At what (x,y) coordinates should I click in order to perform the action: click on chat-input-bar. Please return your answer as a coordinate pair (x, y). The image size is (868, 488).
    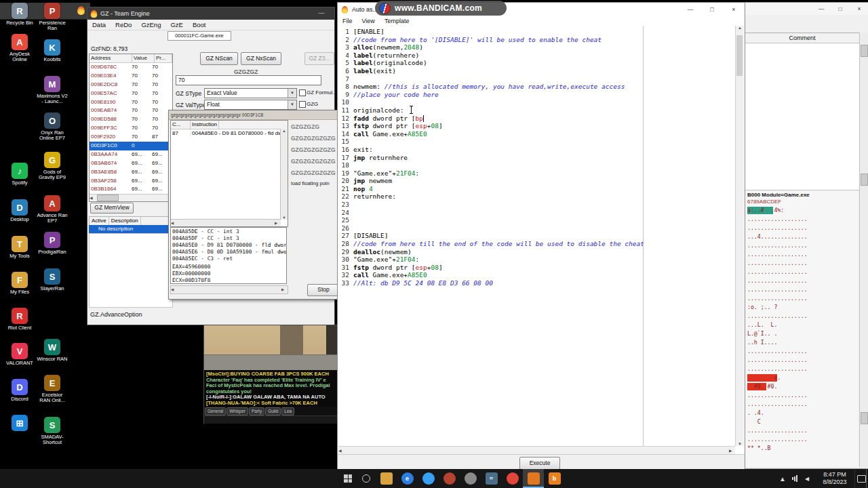
    Looking at the image, I should click on (274, 420).